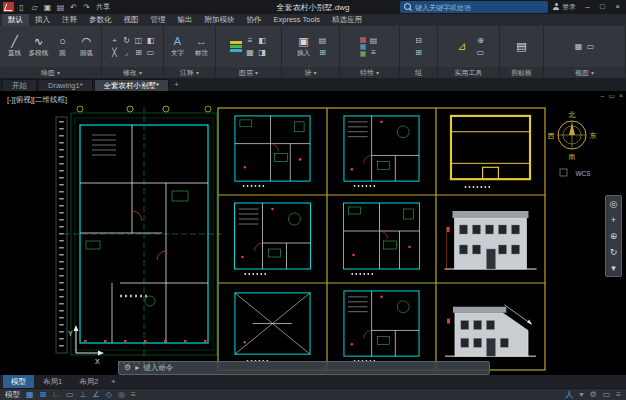 Image resolution: width=626 pixels, height=400 pixels. What do you see at coordinates (250, 53) in the screenshot?
I see `layer-freeze-icon: ▦` at bounding box center [250, 53].